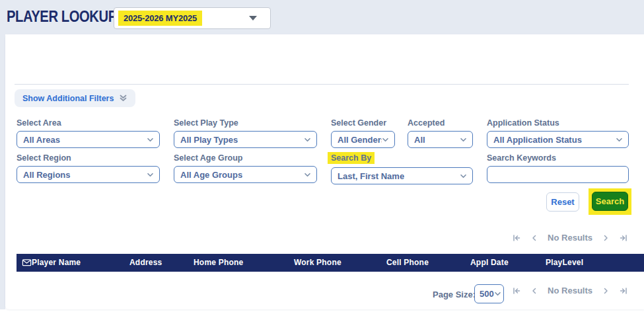  I want to click on field-label: Accepted, so click(426, 123).